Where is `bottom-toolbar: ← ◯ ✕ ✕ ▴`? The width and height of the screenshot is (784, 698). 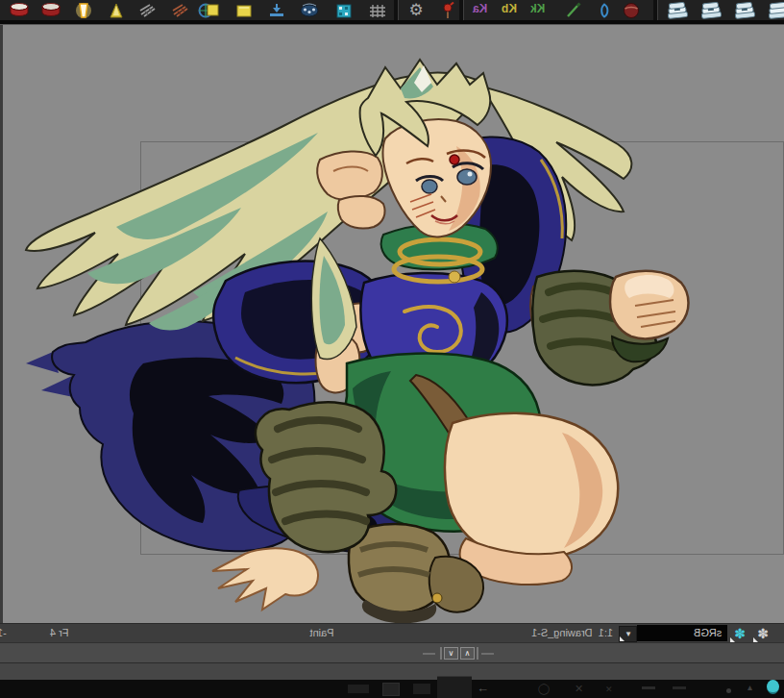 bottom-toolbar: ← ◯ ✕ ✕ ▴ is located at coordinates (392, 688).